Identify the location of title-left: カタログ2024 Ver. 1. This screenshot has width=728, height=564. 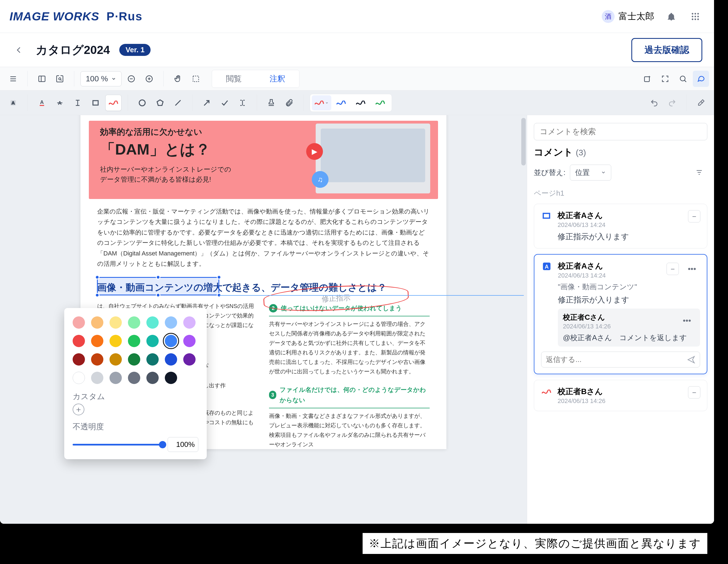
(81, 50).